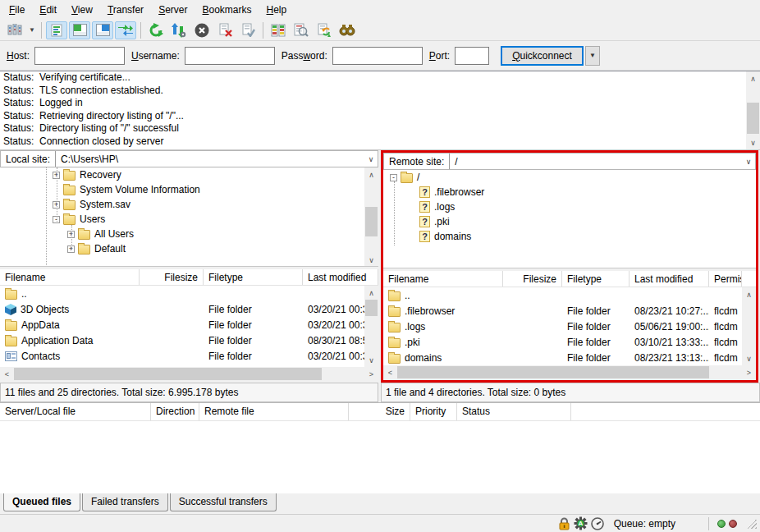 This screenshot has width=760, height=532. Describe the element at coordinates (189, 356) in the screenshot. I see `file-row-contacts: Contacts File folder 03/20/21 00:3` at that location.